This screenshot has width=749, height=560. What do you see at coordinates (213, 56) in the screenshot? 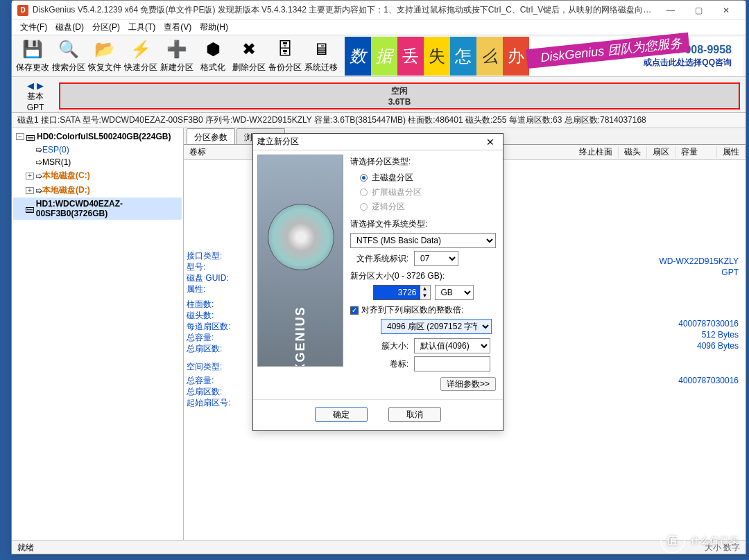
I see `tool-format: ⬢格式化` at bounding box center [213, 56].